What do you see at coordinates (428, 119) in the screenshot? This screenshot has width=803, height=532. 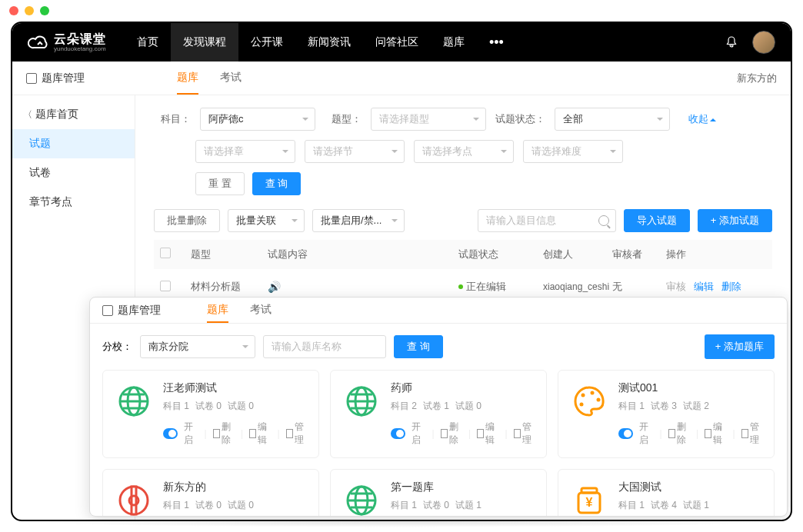 I see `type-select: 请选择题型` at bounding box center [428, 119].